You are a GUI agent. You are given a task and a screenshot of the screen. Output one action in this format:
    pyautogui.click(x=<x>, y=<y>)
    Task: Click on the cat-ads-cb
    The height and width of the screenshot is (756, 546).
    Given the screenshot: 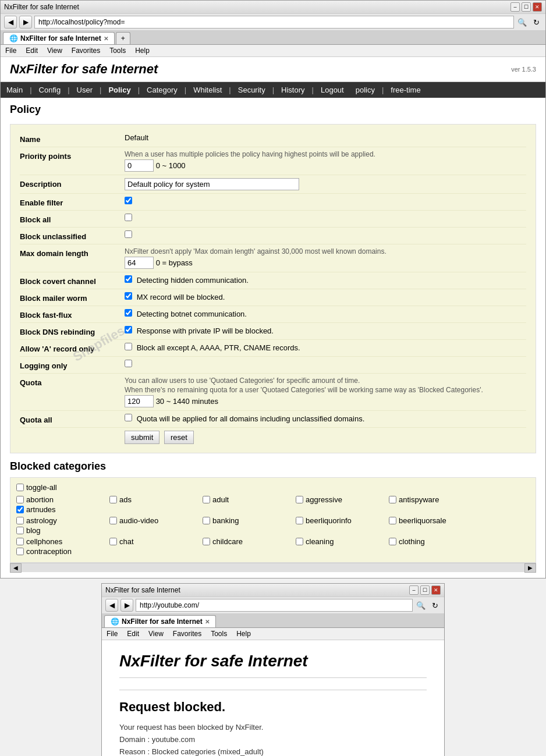 What is the action you would take?
    pyautogui.click(x=113, y=499)
    